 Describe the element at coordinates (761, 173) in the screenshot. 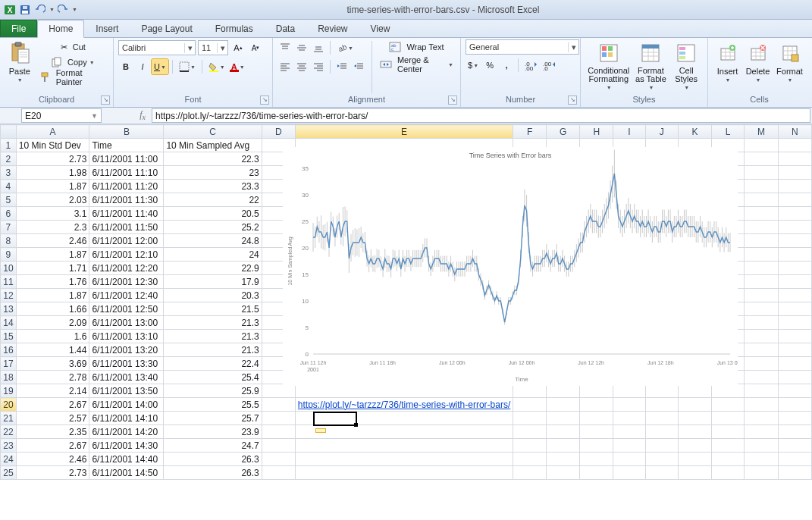

I see `cell-M3` at that location.